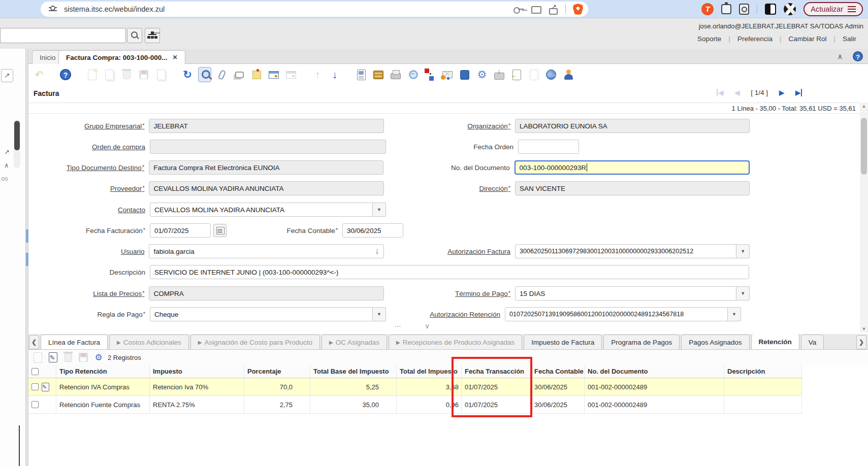 Image resolution: width=868 pixels, height=466 pixels. I want to click on label-autorizacion-factura: Autorización Factura, so click(451, 252).